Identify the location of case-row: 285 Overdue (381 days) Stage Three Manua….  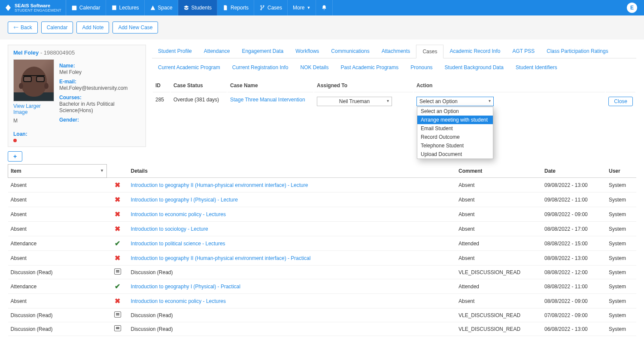
(394, 101).